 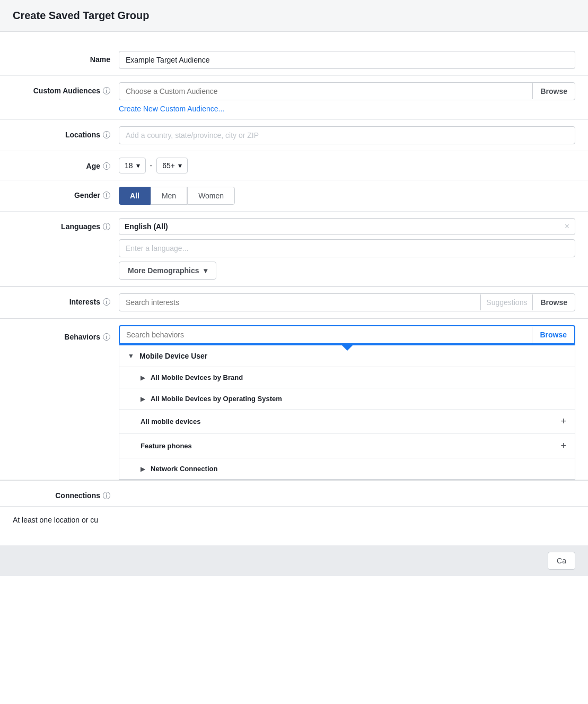 What do you see at coordinates (294, 16) in the screenshot?
I see `page-header: Create Saved Target Group` at bounding box center [294, 16].